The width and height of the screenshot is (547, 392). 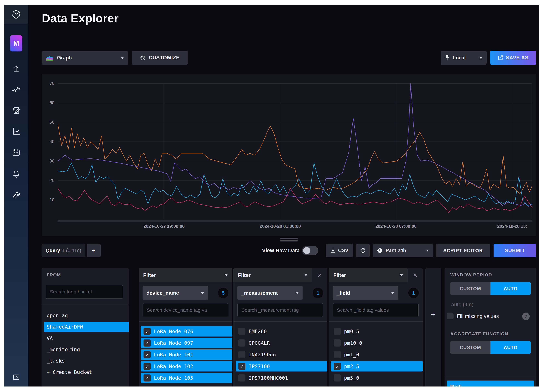 What do you see at coordinates (86, 327) in the screenshot?
I see `bucket-item-selected: SharedAirDFW` at bounding box center [86, 327].